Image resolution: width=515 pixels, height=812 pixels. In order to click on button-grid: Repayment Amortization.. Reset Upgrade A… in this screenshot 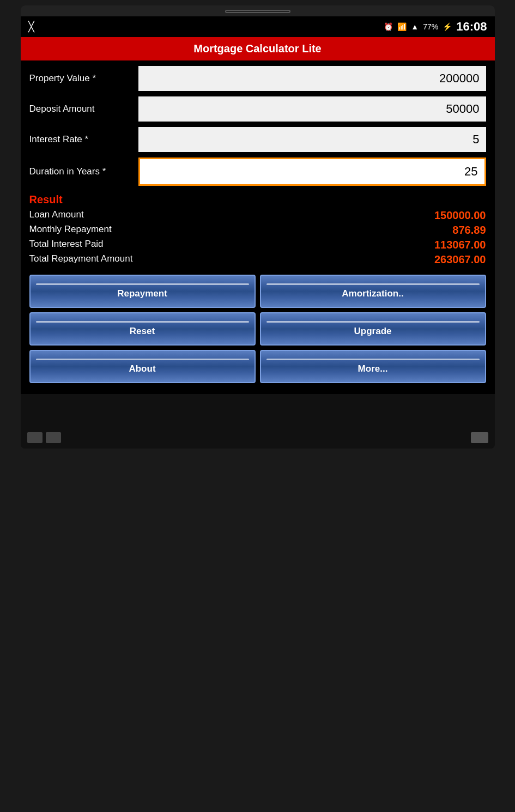, I will do `click(258, 329)`.